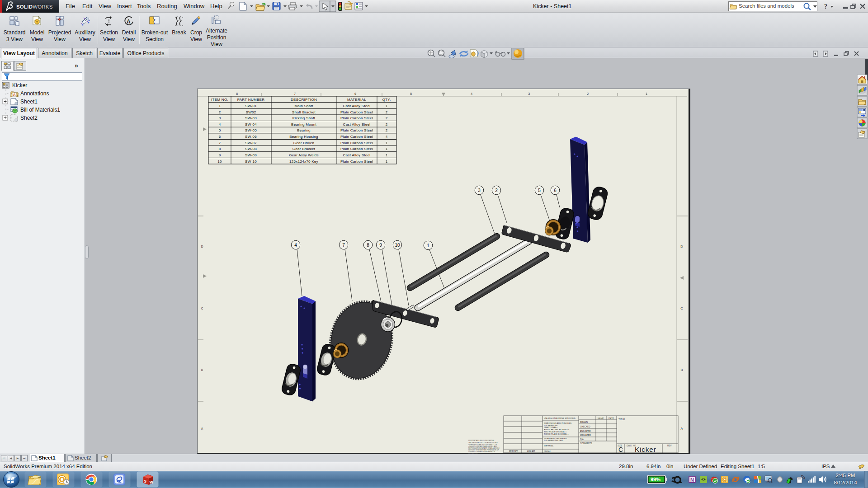  Describe the element at coordinates (304, 118) in the screenshot. I see `svg-text: Kicking Shaft` at that location.